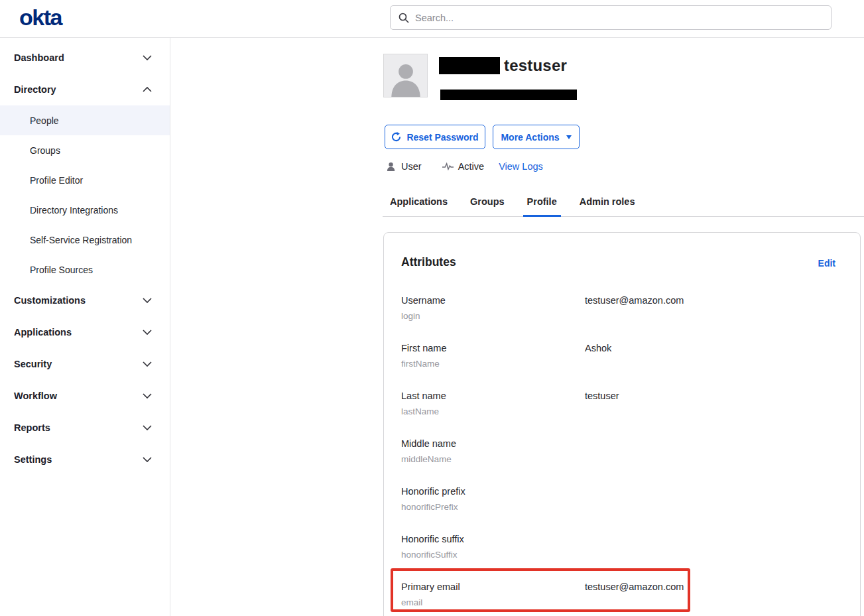 Image resolution: width=864 pixels, height=616 pixels. What do you see at coordinates (607, 207) in the screenshot?
I see `tab-admin-roles: Admin roles` at bounding box center [607, 207].